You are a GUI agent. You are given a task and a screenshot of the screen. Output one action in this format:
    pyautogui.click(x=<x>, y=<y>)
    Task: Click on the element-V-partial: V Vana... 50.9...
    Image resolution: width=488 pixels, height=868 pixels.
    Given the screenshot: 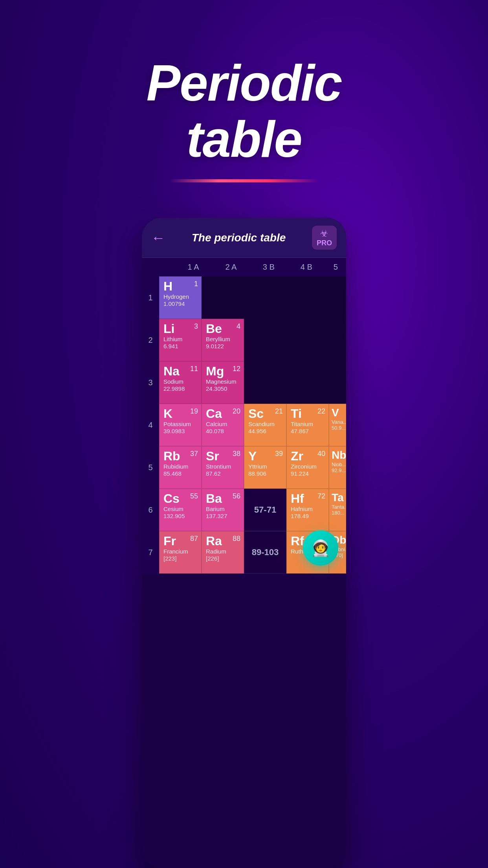 What is the action you would take?
    pyautogui.click(x=338, y=425)
    